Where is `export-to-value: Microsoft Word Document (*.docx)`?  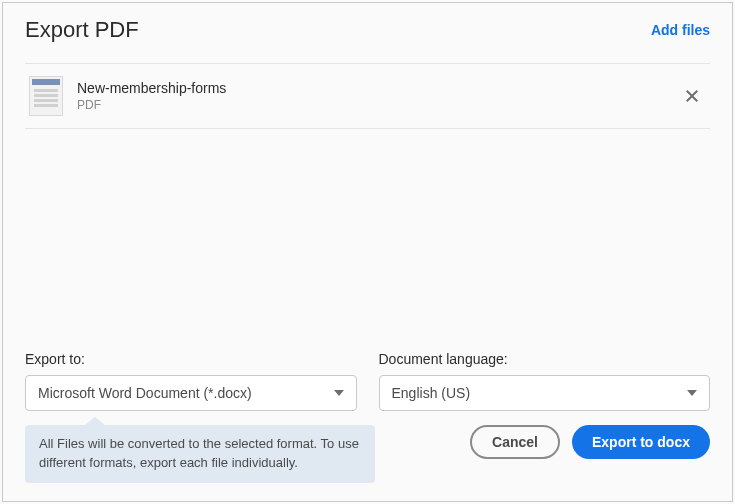 export-to-value: Microsoft Word Document (*.docx) is located at coordinates (145, 393).